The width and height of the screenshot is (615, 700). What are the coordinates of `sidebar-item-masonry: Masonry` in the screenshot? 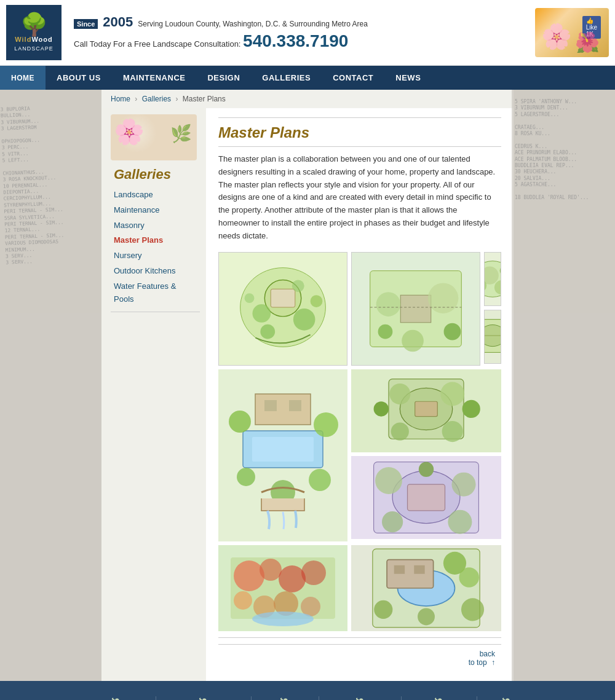 It's located at (155, 226).